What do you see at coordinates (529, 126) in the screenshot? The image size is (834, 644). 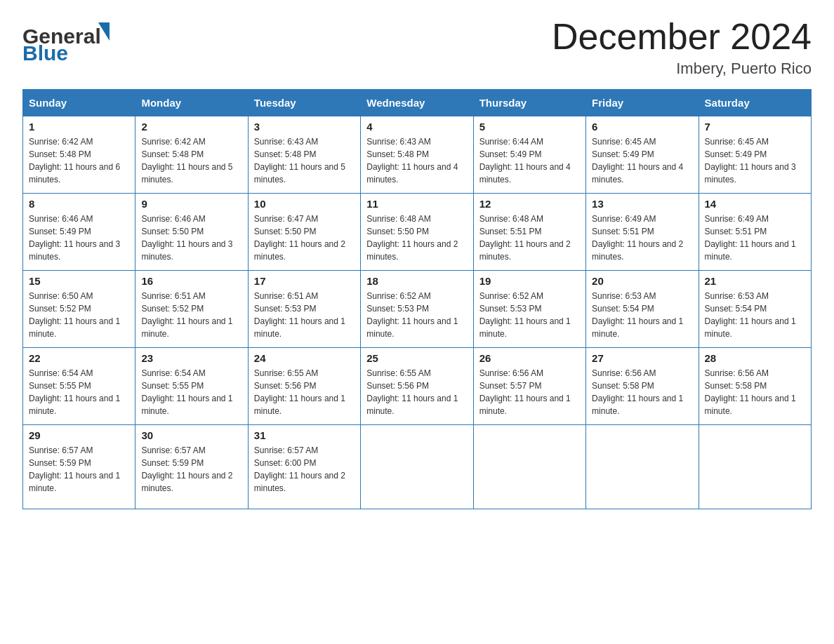 I see `day-number: 5` at bounding box center [529, 126].